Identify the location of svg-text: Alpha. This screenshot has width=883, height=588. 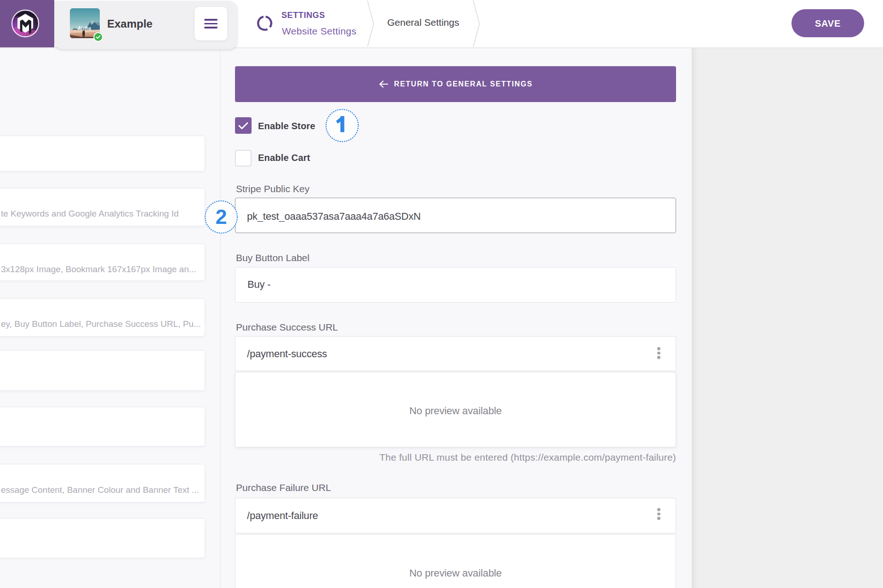
(85, 28).